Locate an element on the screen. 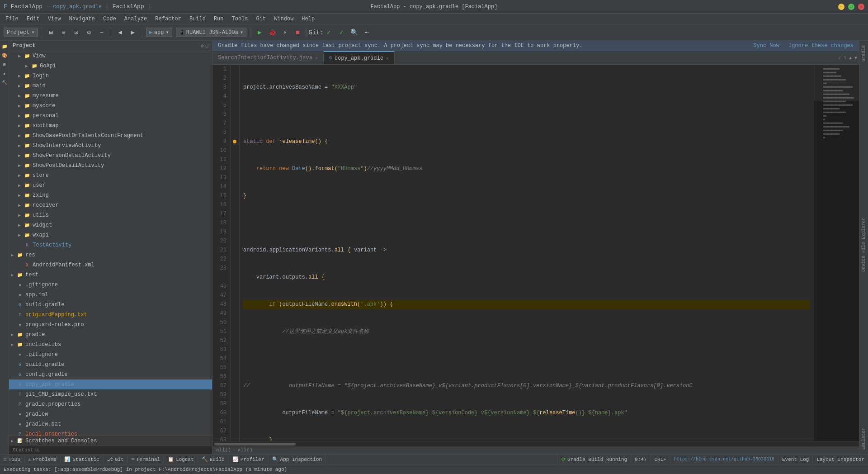 Image resolution: width=868 pixels, height=474 pixels. toolbar-forward-btn: ▶ is located at coordinates (133, 33).